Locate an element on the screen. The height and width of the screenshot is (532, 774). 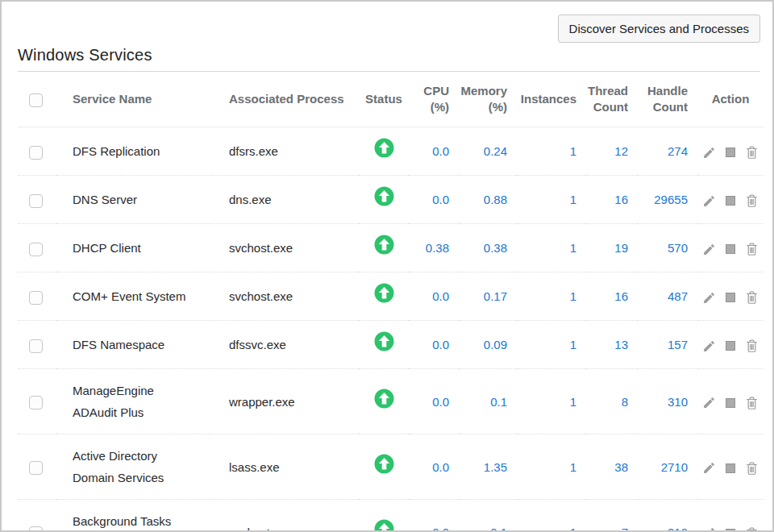
thread-count-value: 7 is located at coordinates (625, 529).